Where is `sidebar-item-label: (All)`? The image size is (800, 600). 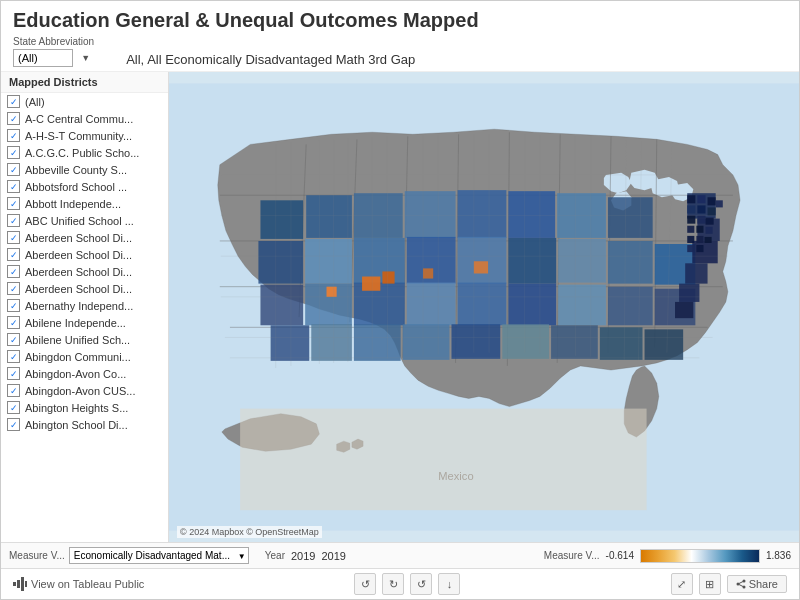
sidebar-item-label: (All) is located at coordinates (35, 102).